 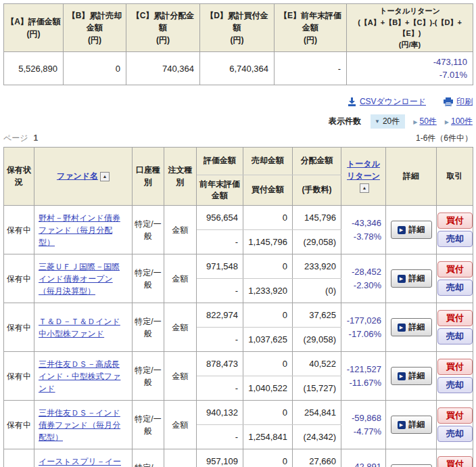 I want to click on fund-name-link: 三菱ＵＦＪ国際－国際インド債券オープン（毎月決算型）, so click(x=79, y=279).